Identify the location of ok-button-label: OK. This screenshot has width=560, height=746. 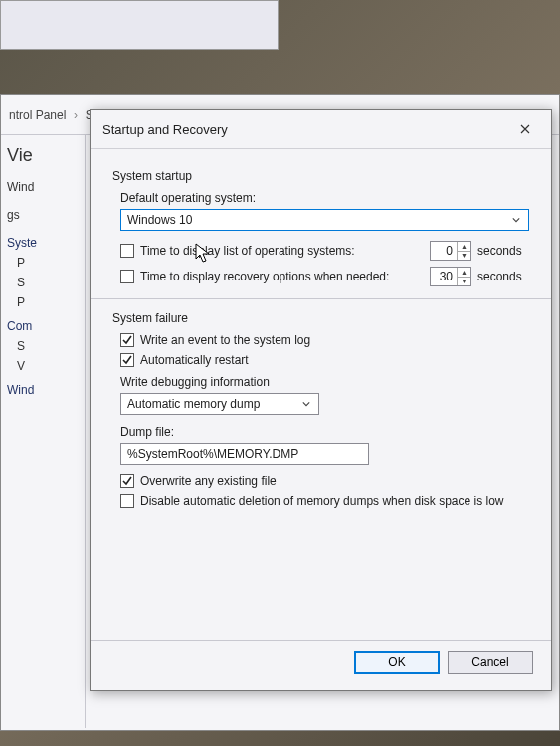
(396, 662).